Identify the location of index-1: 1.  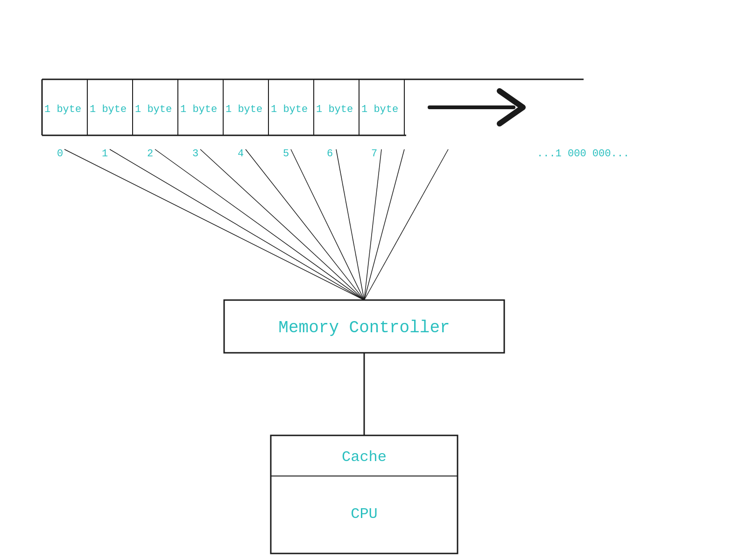
(105, 154).